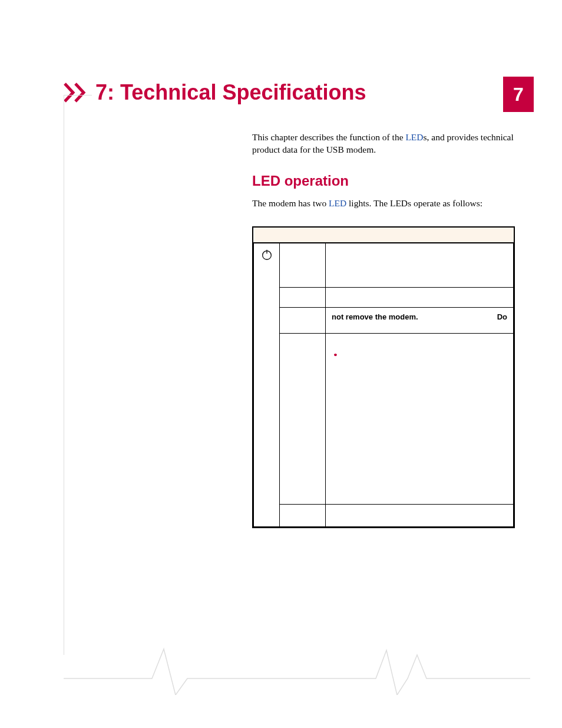 The height and width of the screenshot is (728, 562). I want to click on decorative-heartbeat-line, so click(297, 669).